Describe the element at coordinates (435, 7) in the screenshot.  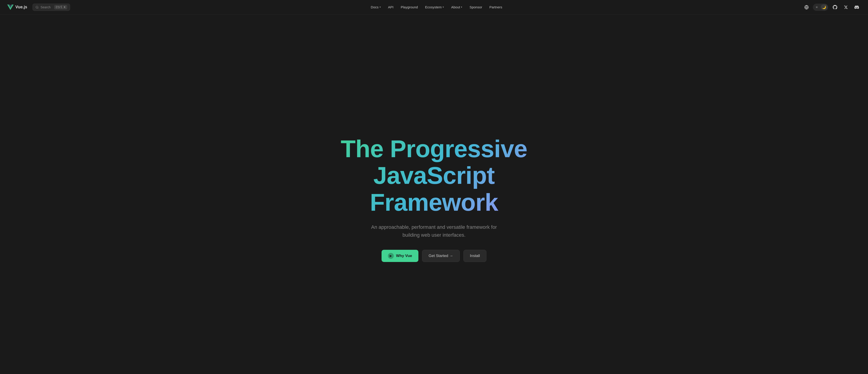
I see `nav-item-ecosystem: Ecosystem ▾` at that location.